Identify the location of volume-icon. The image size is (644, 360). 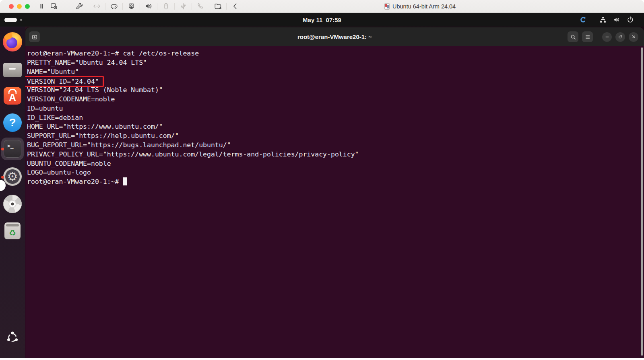
(617, 20).